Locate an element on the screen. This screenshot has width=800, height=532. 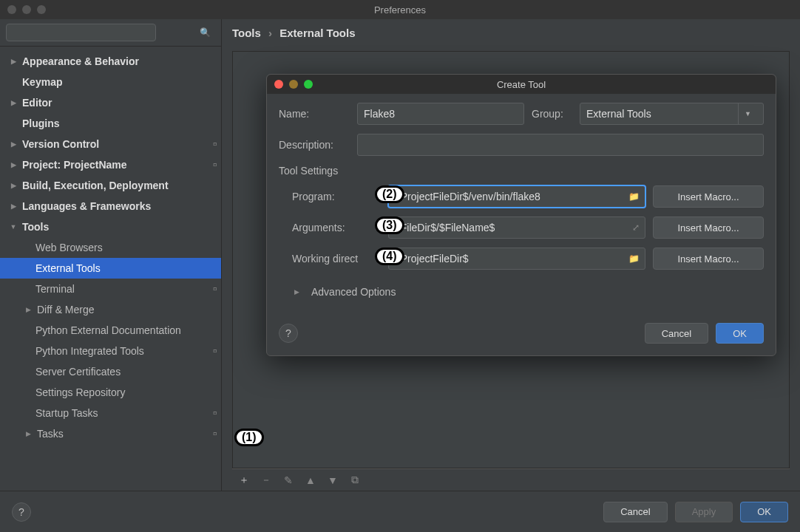
close-window-icon is located at coordinates (12, 10).